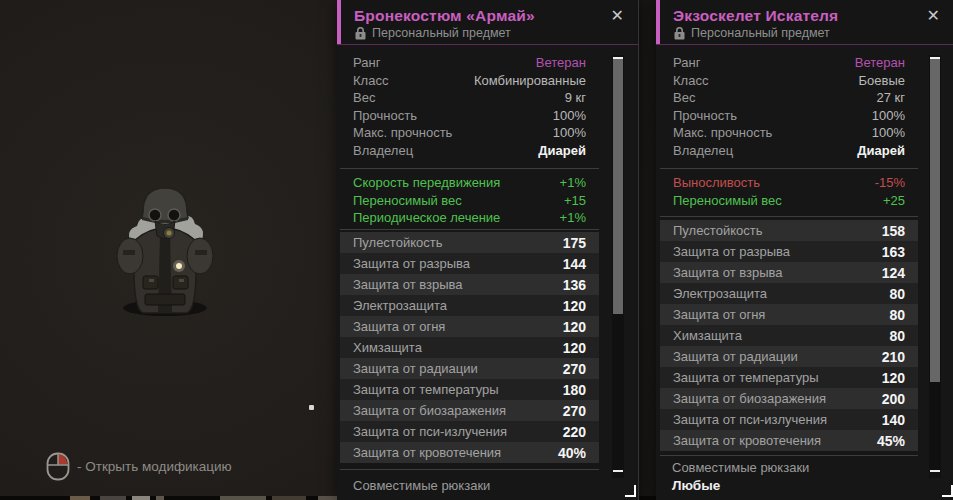 This screenshot has width=953, height=500. What do you see at coordinates (426, 218) in the screenshot?
I see `stat-label: Периодическое лечение` at bounding box center [426, 218].